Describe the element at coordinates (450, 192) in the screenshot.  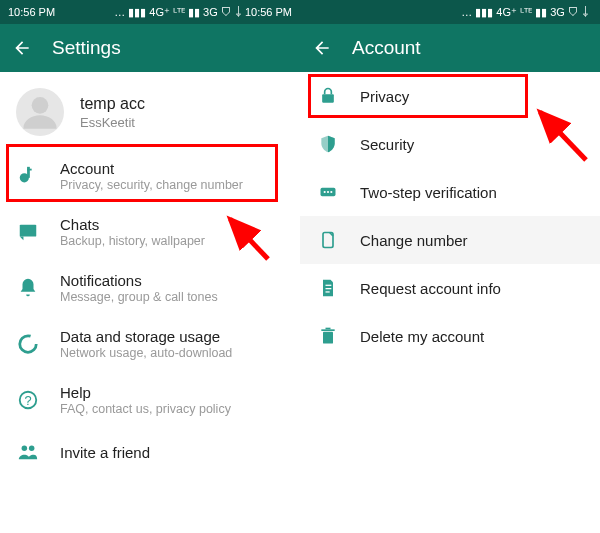
I see `account-item-twostep: Two-step verification` at that location.